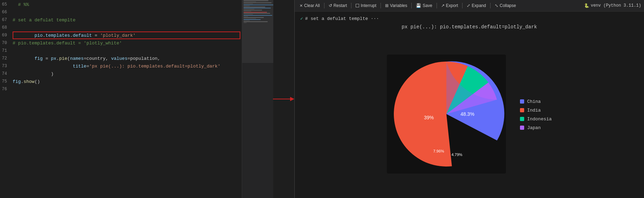  Describe the element at coordinates (342, 19) in the screenshot. I see `status-text: # set a defulat templte ···` at that location.